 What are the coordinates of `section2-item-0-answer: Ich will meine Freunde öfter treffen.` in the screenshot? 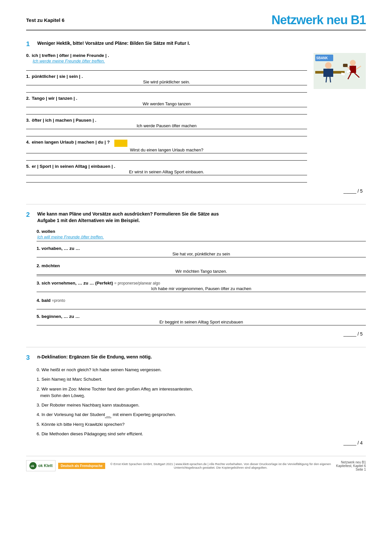 It's located at (202, 237).